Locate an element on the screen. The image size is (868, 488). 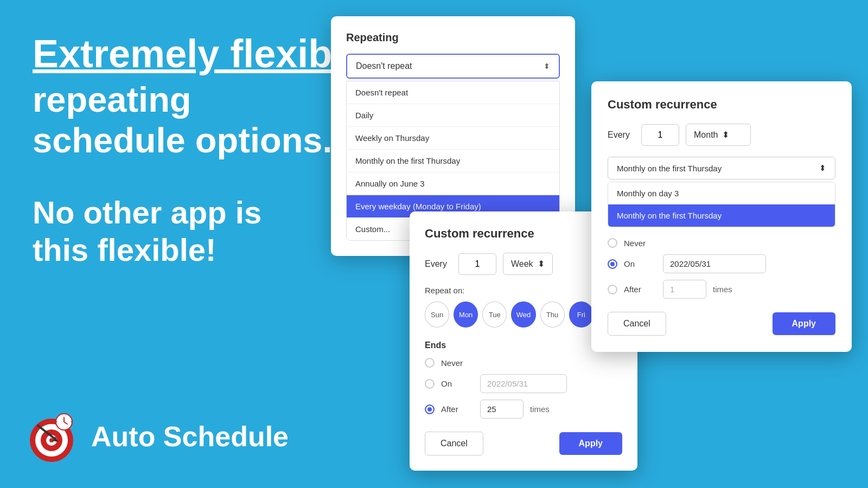
every-unit-value-right: Month is located at coordinates (706, 135).